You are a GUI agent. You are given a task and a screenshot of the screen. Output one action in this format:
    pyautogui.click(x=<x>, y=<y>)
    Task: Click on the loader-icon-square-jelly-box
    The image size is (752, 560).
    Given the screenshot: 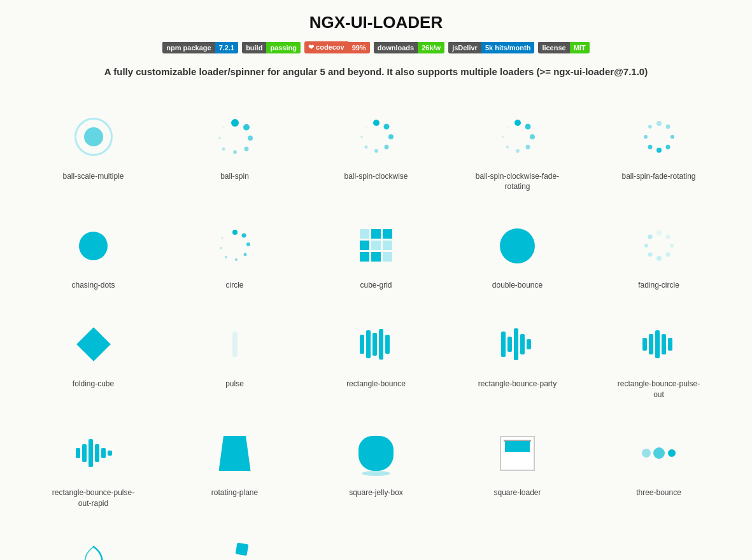 What is the action you would take?
    pyautogui.click(x=376, y=453)
    